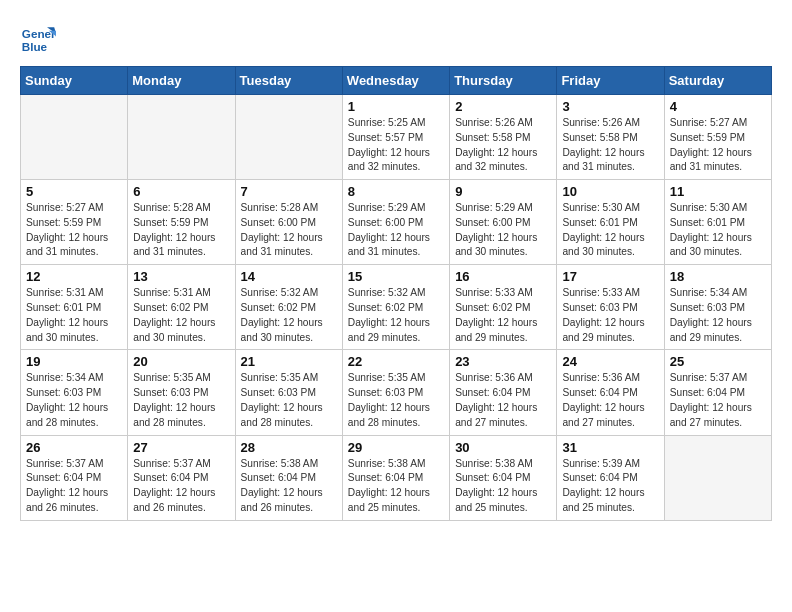 This screenshot has height=612, width=792. I want to click on day-number: 31, so click(610, 448).